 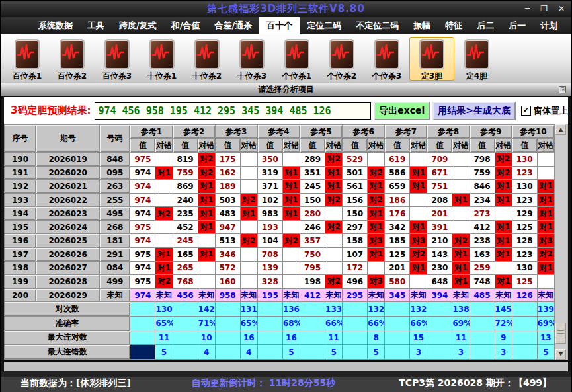 What do you see at coordinates (419, 338) in the screenshot?
I see `summary-value-cell: 15` at bounding box center [419, 338].